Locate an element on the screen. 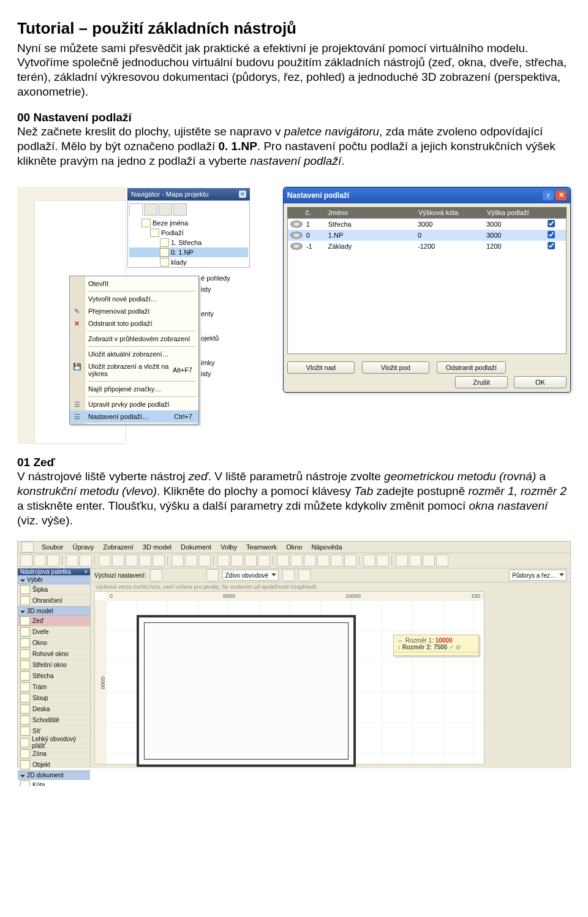  table-row: 0 1.NP 0 3000 is located at coordinates (427, 235).